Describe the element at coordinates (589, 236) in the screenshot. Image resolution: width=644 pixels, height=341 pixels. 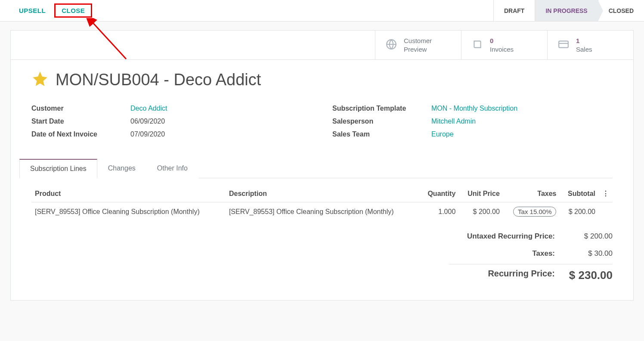
I see `untaxed-value: $ 200.00` at that location.